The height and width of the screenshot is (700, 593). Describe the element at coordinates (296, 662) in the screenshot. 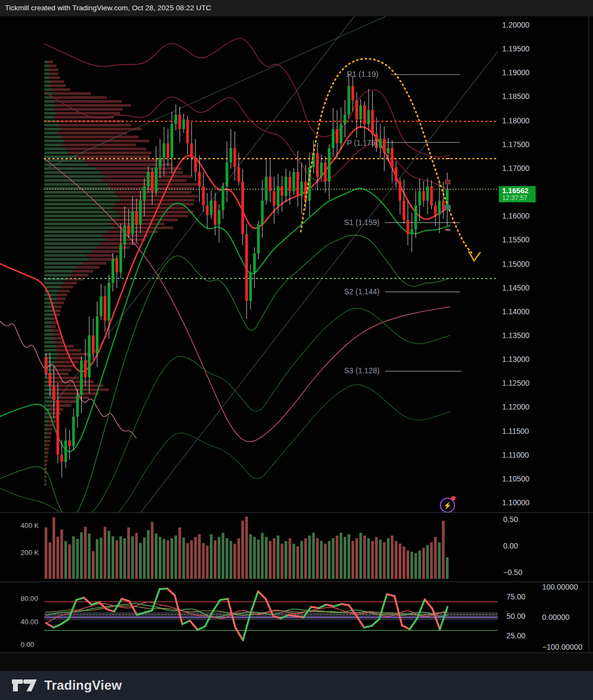

I see `time-axis` at that location.